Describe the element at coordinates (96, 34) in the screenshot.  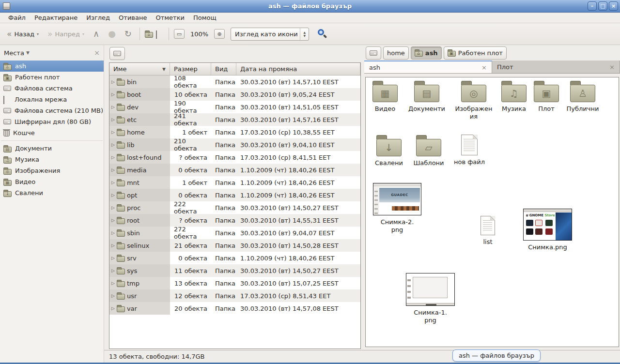
I see `up-button: ∧` at that location.